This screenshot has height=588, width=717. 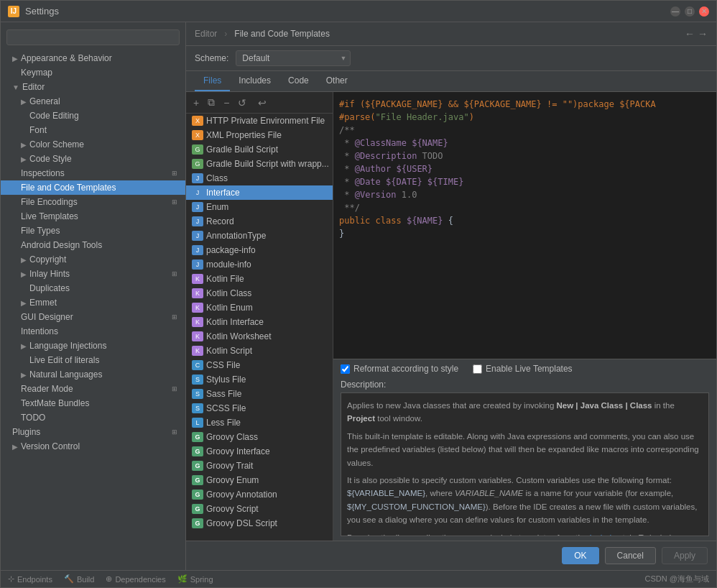 What do you see at coordinates (226, 103) in the screenshot?
I see `remove-template-button: −` at bounding box center [226, 103].